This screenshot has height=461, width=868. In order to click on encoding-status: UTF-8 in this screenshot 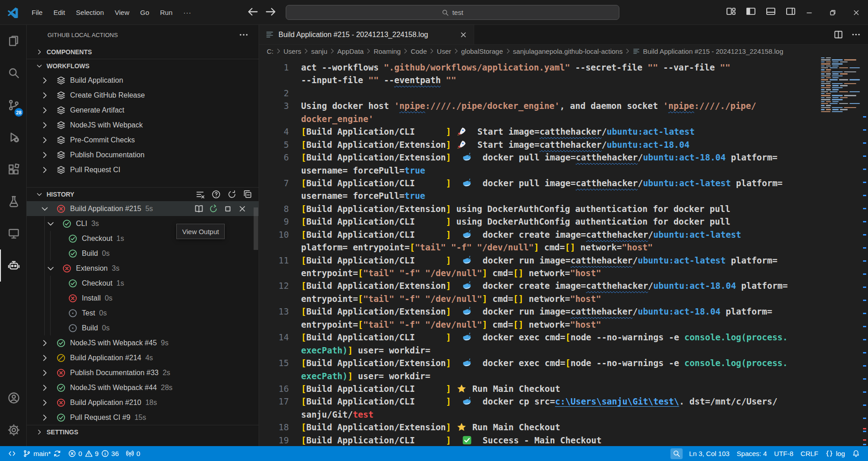, I will do `click(784, 454)`.